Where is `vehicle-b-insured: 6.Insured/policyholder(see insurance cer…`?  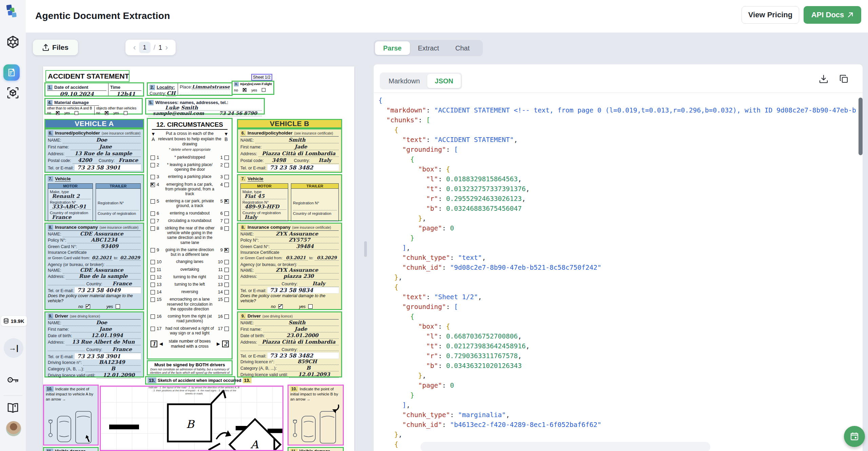 vehicle-b-insured: 6.Insured/policyholder(see insurance cer… is located at coordinates (290, 150).